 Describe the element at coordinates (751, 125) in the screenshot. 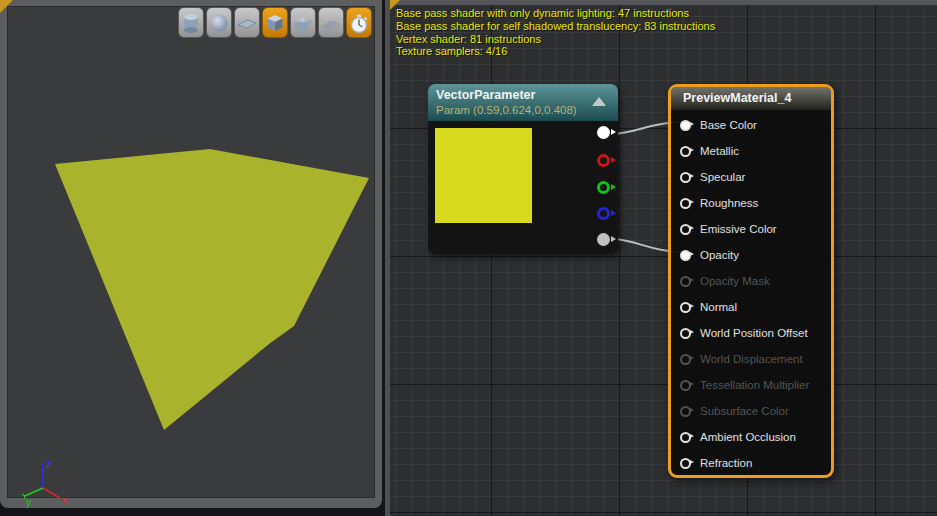

I see `material-input-base-color: Base Color` at that location.